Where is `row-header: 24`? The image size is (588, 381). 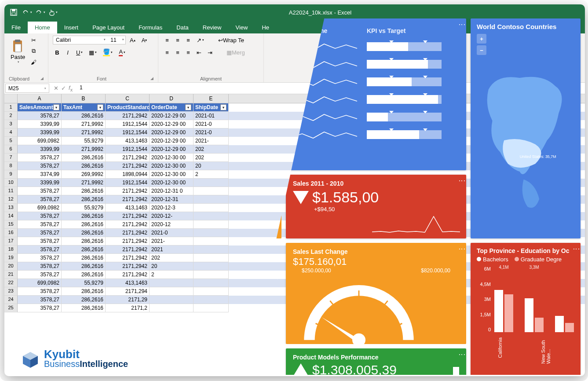 row-header: 24 is located at coordinates (11, 300).